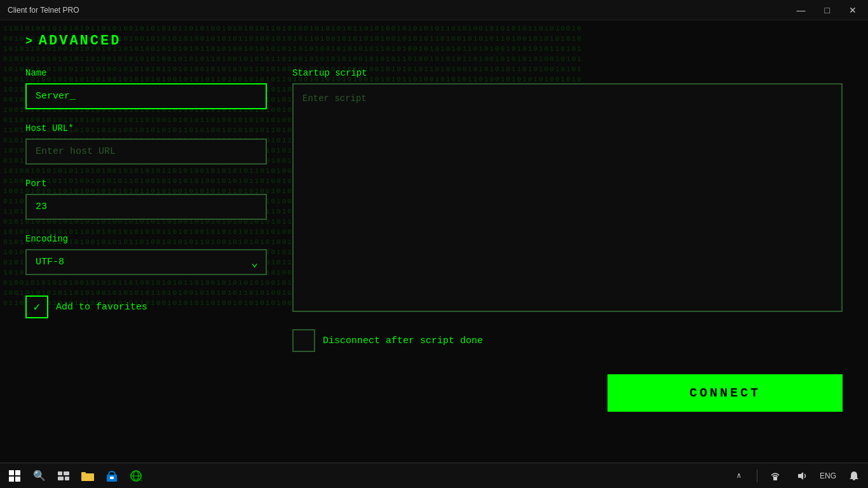 The height and width of the screenshot is (488, 868). I want to click on host-field-group: Host URL*, so click(146, 144).